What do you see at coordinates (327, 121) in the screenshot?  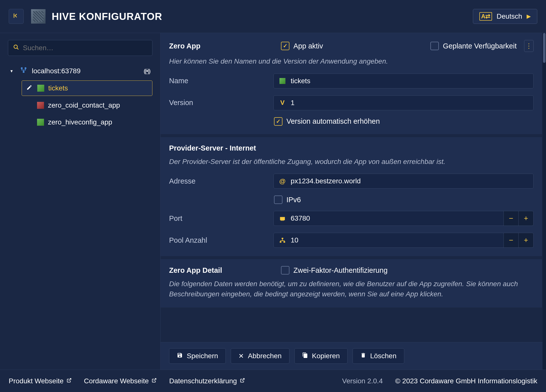 I see `auto-version-checkbox-wrap: ✓ Version automatisch erhöhen` at bounding box center [327, 121].